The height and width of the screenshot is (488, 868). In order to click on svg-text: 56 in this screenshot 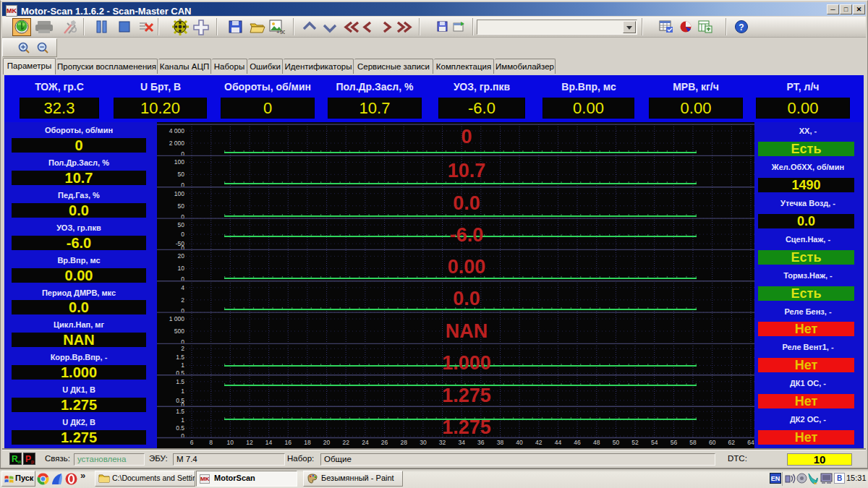, I will do `click(674, 442)`.